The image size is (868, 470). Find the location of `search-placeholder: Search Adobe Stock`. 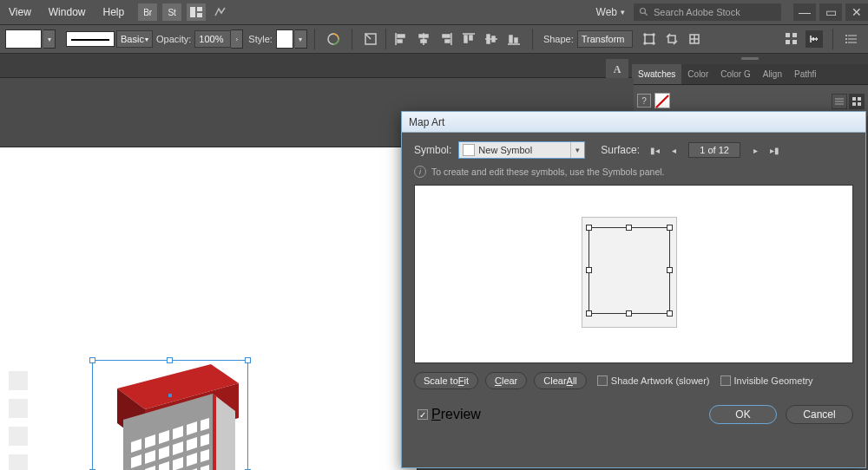

search-placeholder: Search Adobe Stock is located at coordinates (697, 12).